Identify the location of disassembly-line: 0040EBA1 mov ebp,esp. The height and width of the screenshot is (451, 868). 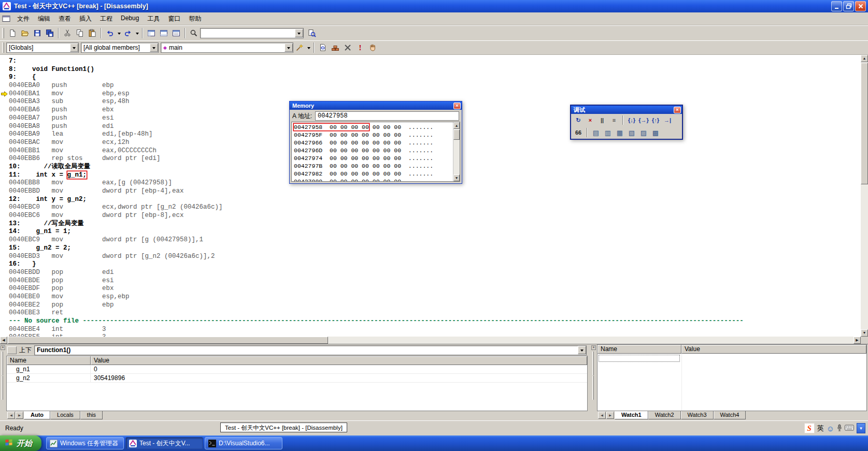
(431, 94).